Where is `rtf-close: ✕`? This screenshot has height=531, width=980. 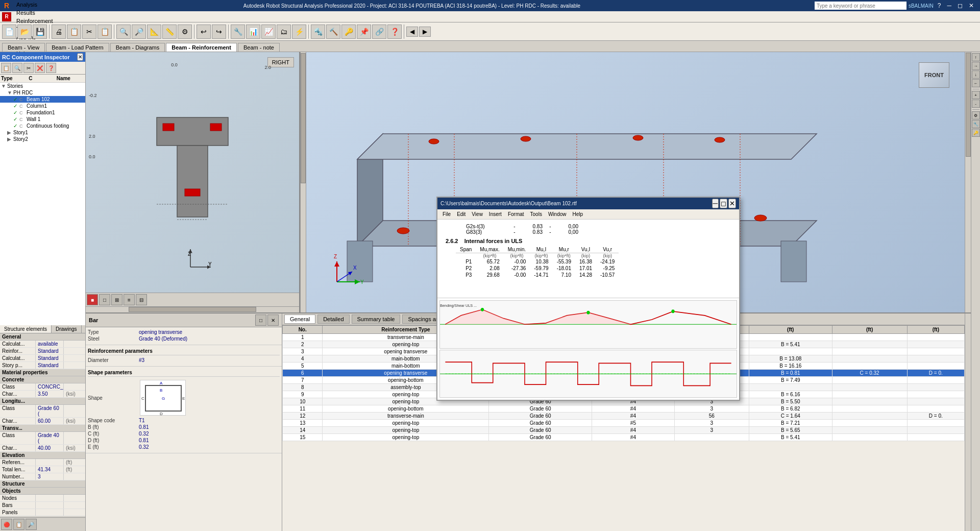 rtf-close: ✕ is located at coordinates (732, 203).